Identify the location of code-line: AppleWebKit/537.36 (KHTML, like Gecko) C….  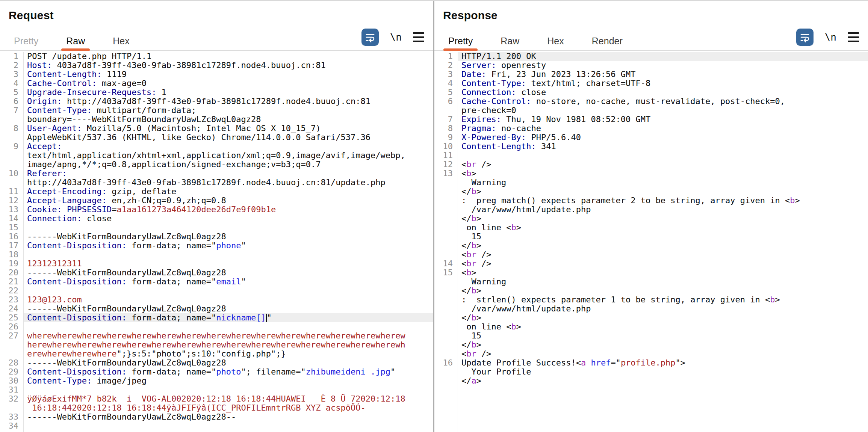
(216, 137).